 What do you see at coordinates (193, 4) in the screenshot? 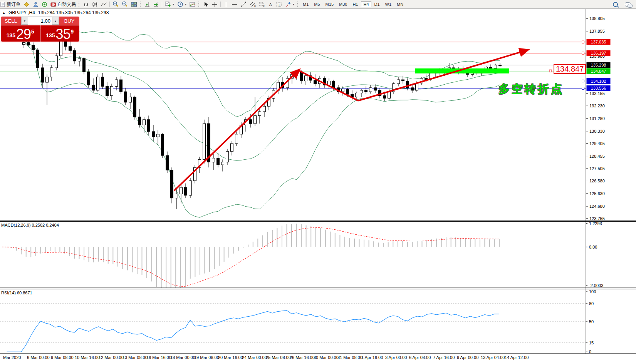
I see `indicators-button` at bounding box center [193, 4].